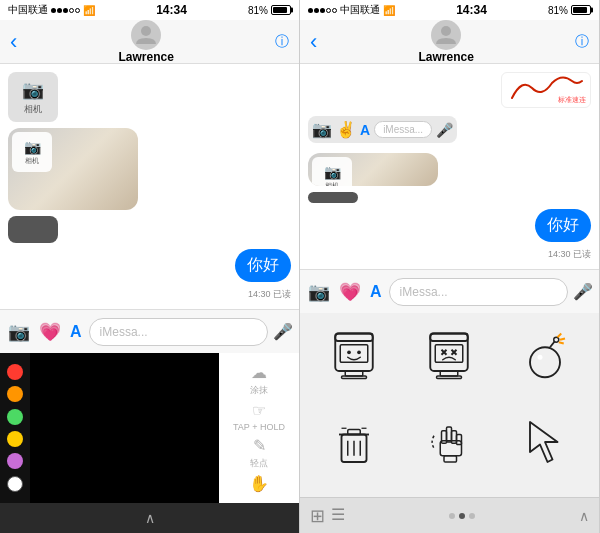 The image size is (600, 533). Describe the element at coordinates (33, 230) in the screenshot. I see `dark-bubble-left` at that location.